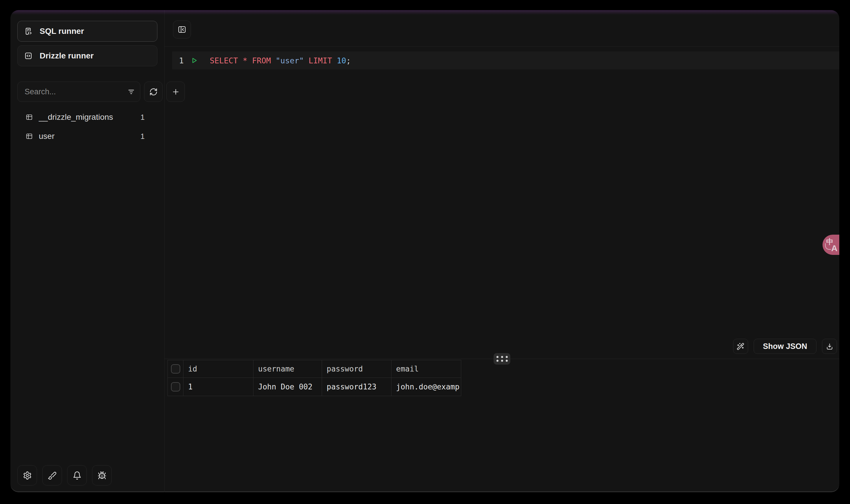  What do you see at coordinates (178, 60) in the screenshot?
I see `line-number: 1` at bounding box center [178, 60].